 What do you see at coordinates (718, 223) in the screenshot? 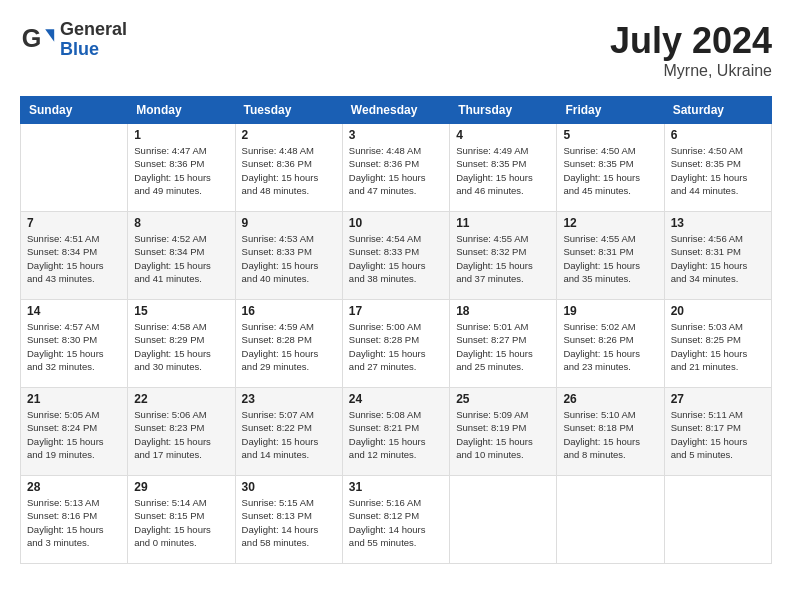
I see `day-number: 13` at bounding box center [718, 223].